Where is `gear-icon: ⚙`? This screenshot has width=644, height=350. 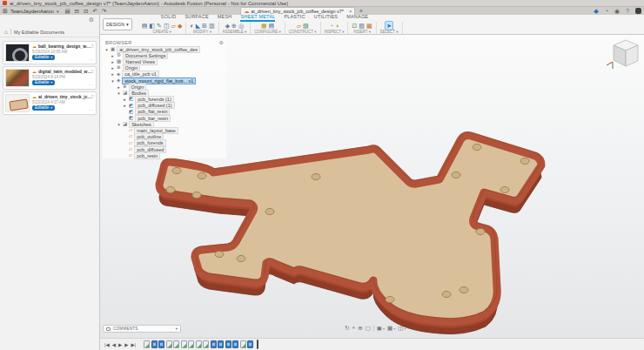 gear-icon: ⚙ is located at coordinates (91, 20).